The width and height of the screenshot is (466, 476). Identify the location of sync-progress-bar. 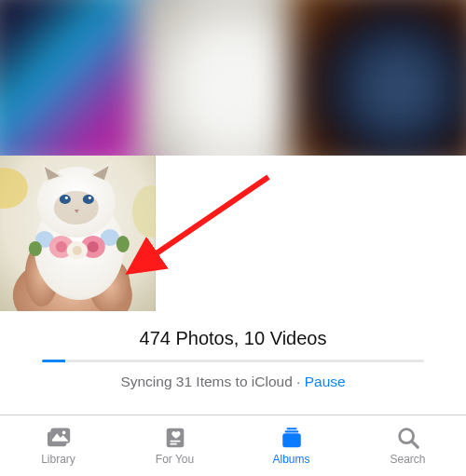
(233, 361).